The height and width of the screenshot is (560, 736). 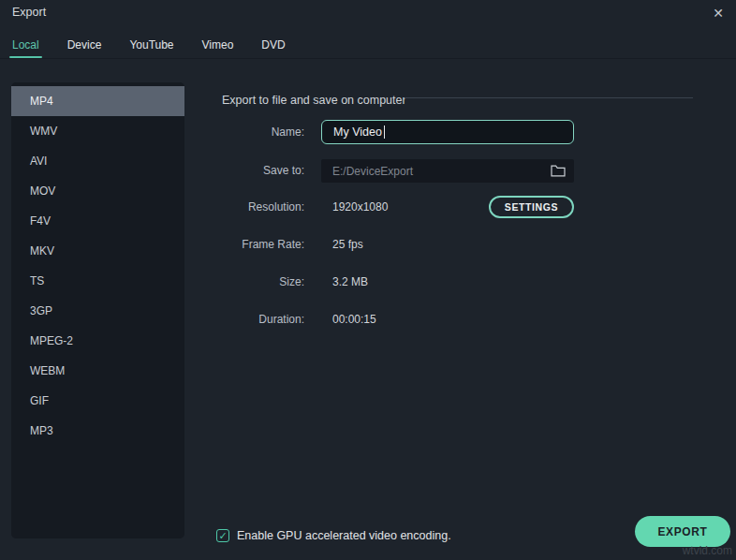 I want to click on field-value: 25 fps, so click(x=348, y=244).